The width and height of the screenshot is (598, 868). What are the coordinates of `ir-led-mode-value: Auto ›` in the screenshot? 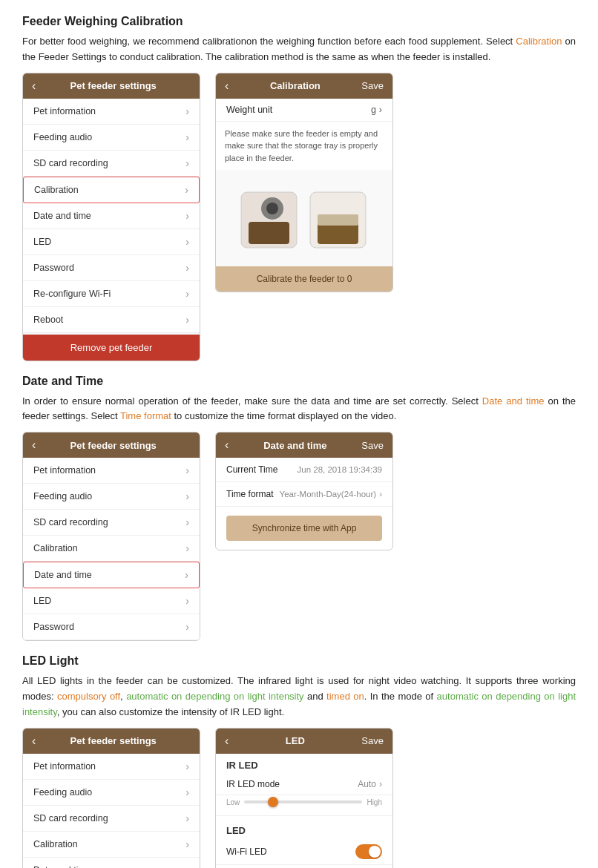 It's located at (369, 784).